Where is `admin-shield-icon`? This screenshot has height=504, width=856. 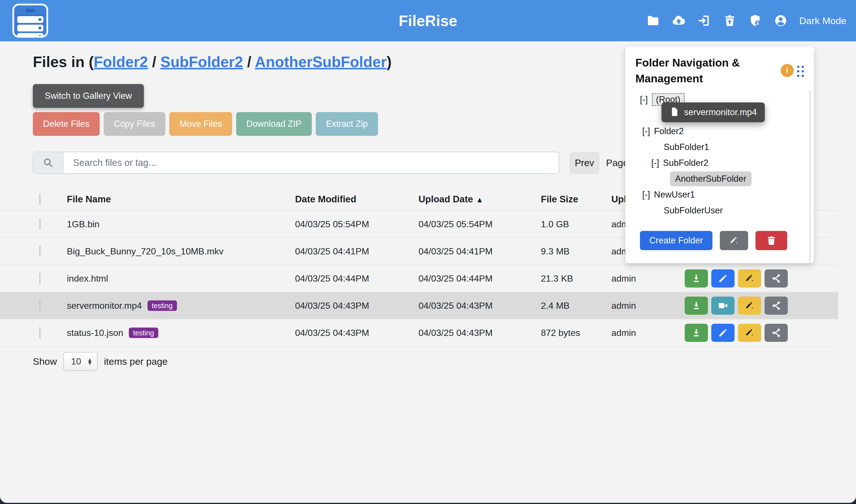
admin-shield-icon is located at coordinates (755, 21).